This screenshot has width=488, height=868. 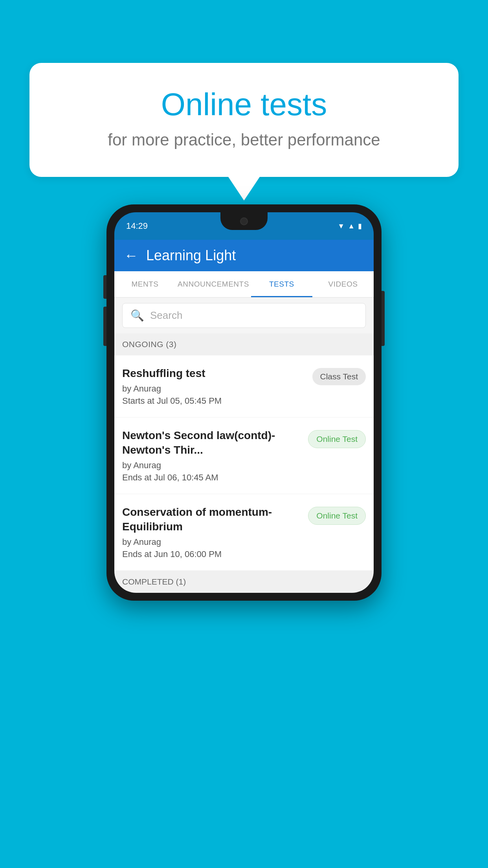 I want to click on test-author-0: by Anurag, so click(x=215, y=389).